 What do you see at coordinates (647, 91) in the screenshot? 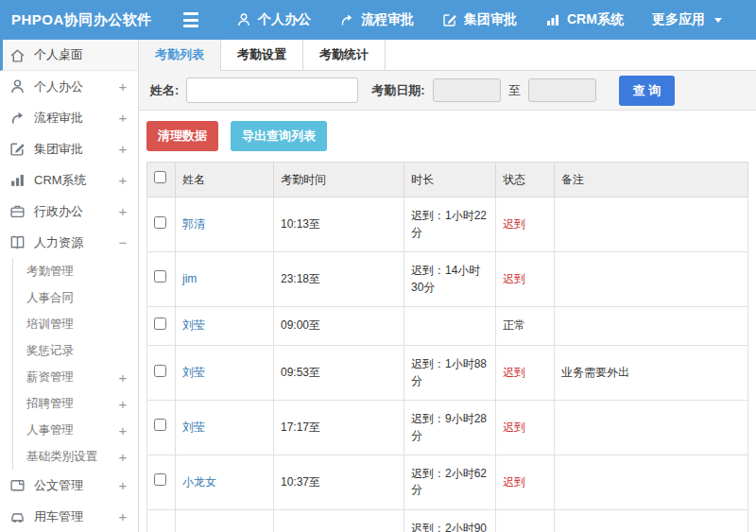
I see `search-button: 查 询` at bounding box center [647, 91].